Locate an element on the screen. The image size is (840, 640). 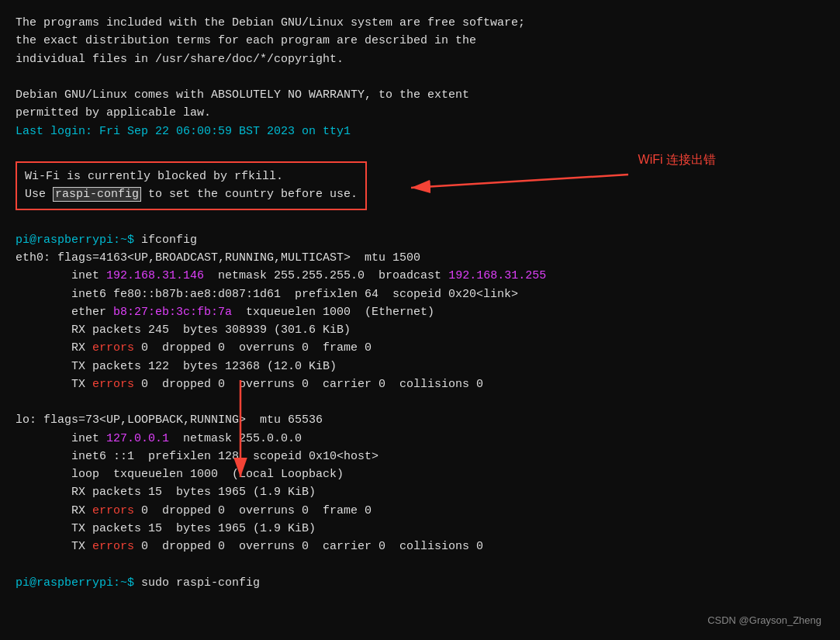
eth0-inet6: inet6 fe80::b87b:ae8:d087:1d61 prefixlen… is located at coordinates (420, 295).